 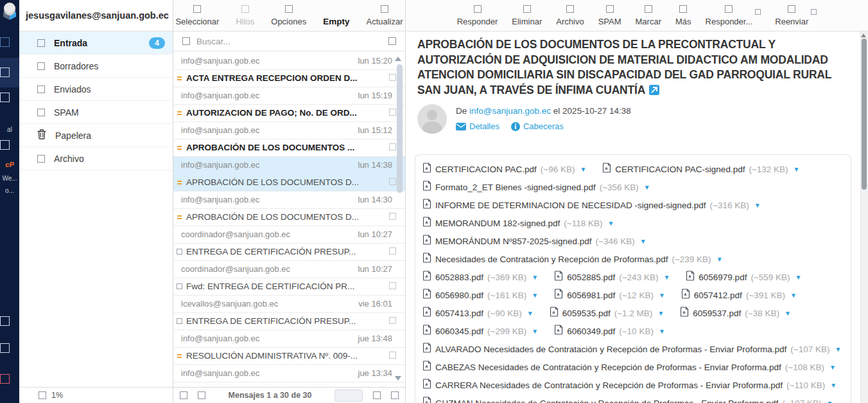 I want to click on account-header: jesusgavilanes@sanjuan.gob.ec, so click(x=96, y=15).